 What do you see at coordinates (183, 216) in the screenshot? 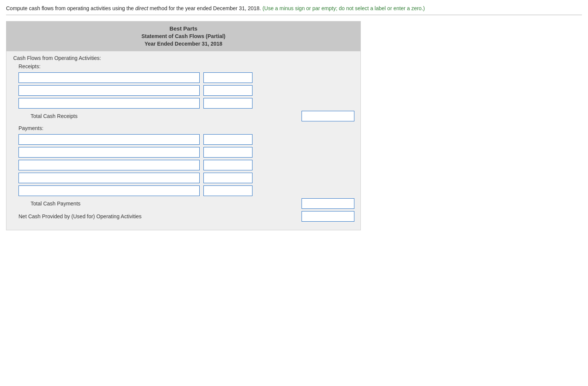
I see `net-cash-row: Net Cash Provided by (Used for) Operatin…` at bounding box center [183, 216].